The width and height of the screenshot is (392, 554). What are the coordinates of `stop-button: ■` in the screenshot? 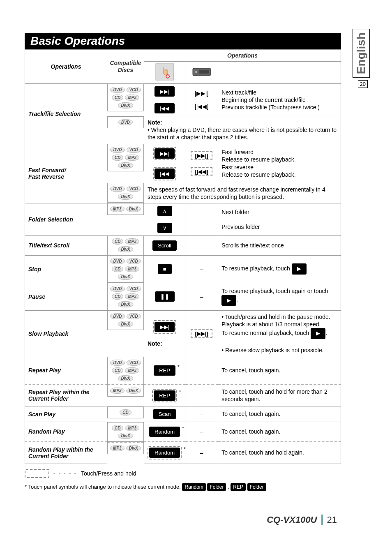 It's located at (165, 269).